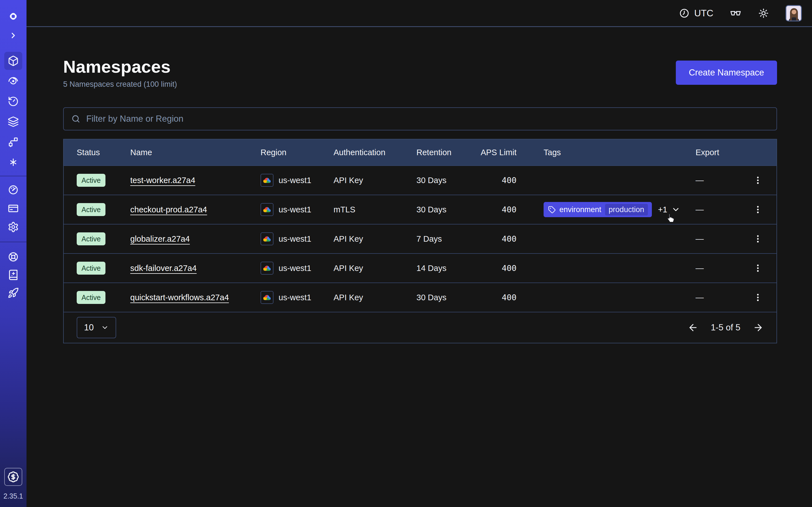  What do you see at coordinates (13, 209) in the screenshot?
I see `sidebar-nav-account` at bounding box center [13, 209].